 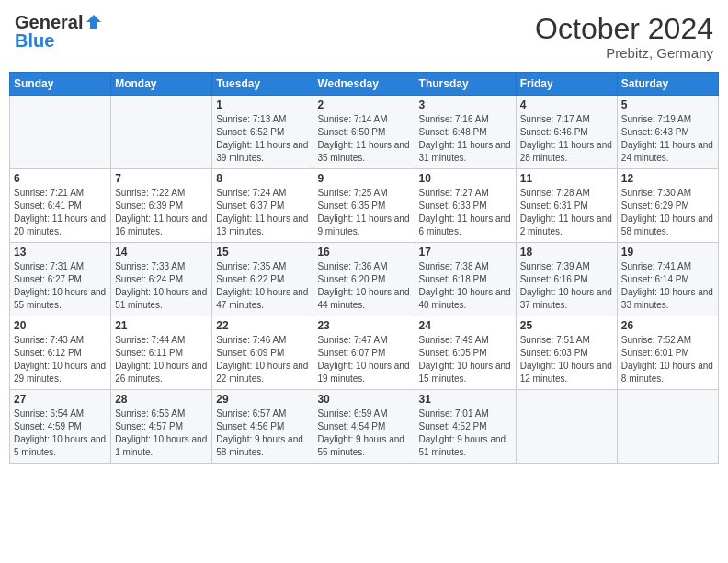 I want to click on day-number: 28, so click(x=162, y=399).